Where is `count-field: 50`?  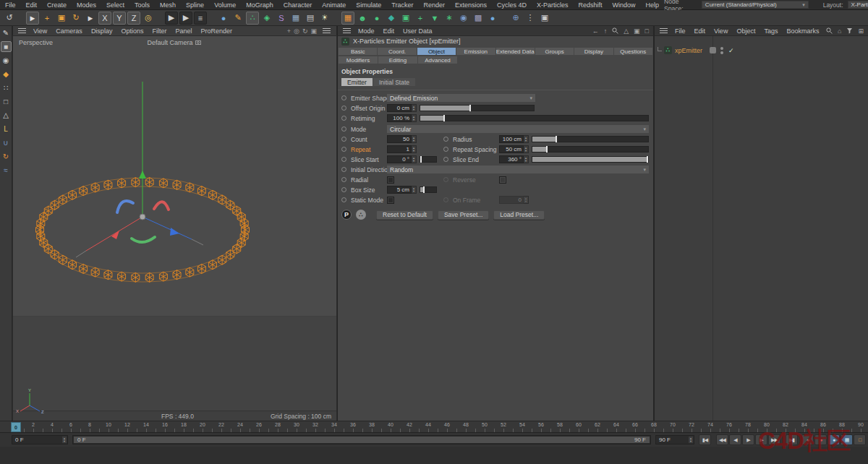
count-field: 50 is located at coordinates (399, 139).